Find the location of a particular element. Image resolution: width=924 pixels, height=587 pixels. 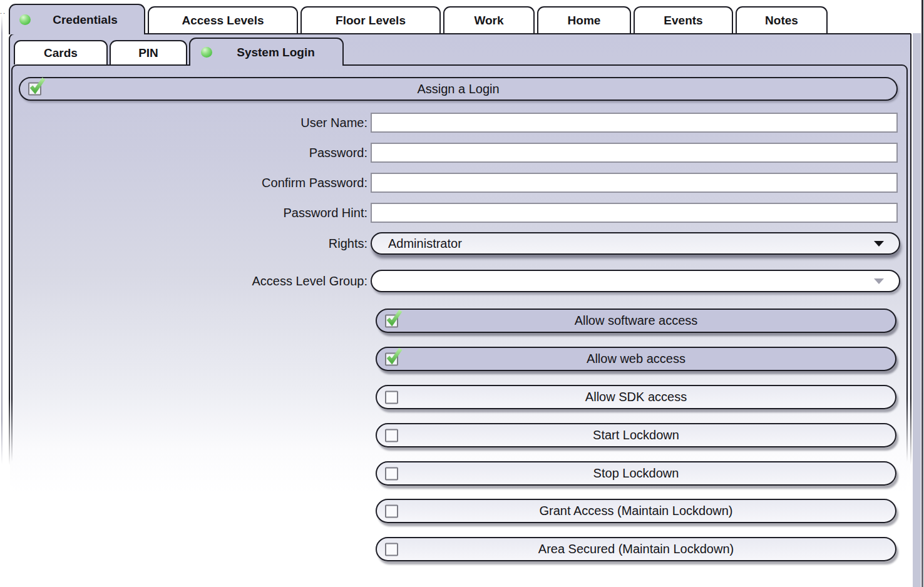

subtab-cards: Cards is located at coordinates (61, 53).